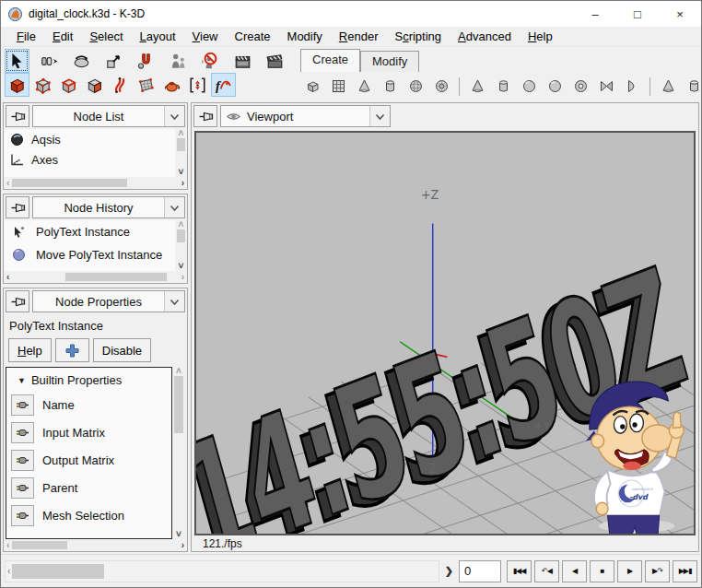 The width and height of the screenshot is (702, 588). What do you see at coordinates (158, 37) in the screenshot?
I see `menu-layout: Layout` at bounding box center [158, 37].